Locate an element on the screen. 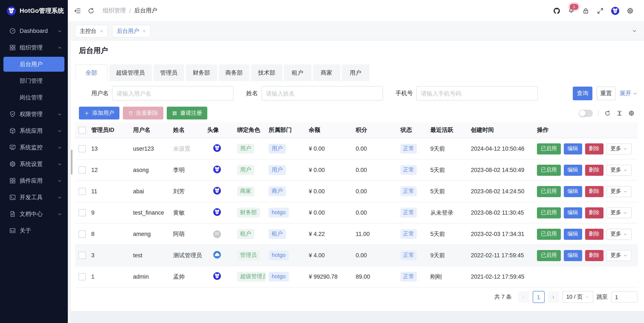 The width and height of the screenshot is (644, 323). role-tab: 技术部 is located at coordinates (266, 73).